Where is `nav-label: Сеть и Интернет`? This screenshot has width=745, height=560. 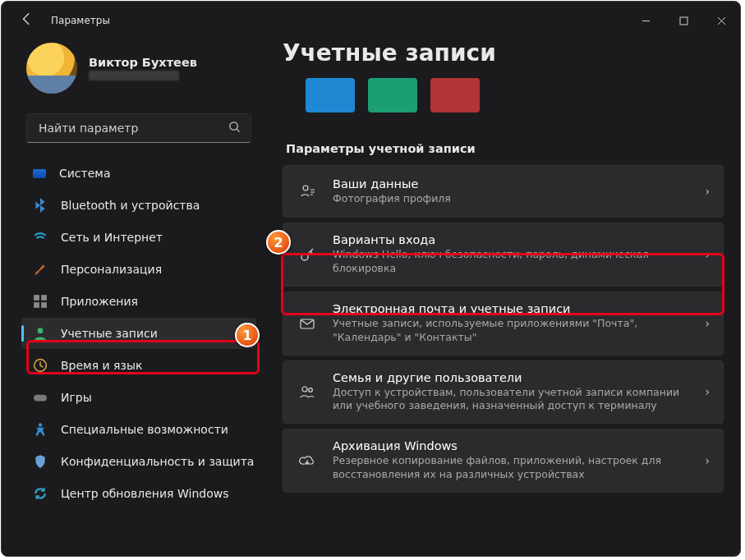 nav-label: Сеть и Интернет is located at coordinates (112, 237).